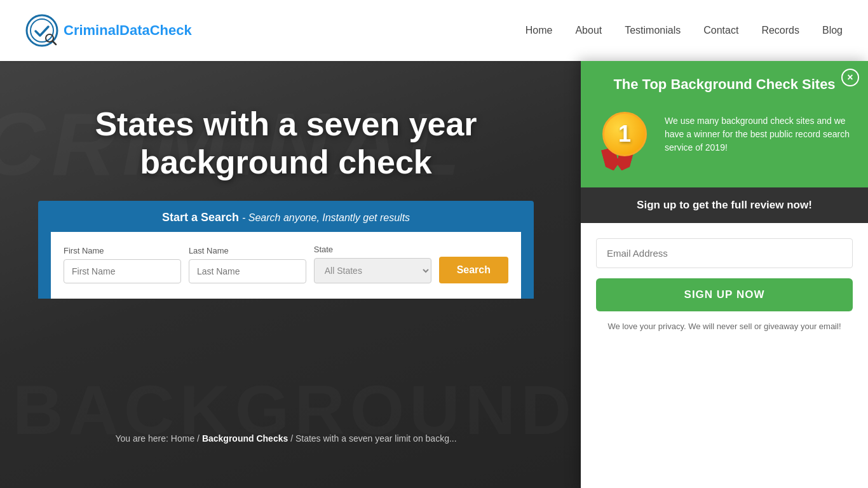 The image size is (868, 488). Describe the element at coordinates (286, 144) in the screenshot. I see `hero-title: States with a seven year background chec…` at that location.